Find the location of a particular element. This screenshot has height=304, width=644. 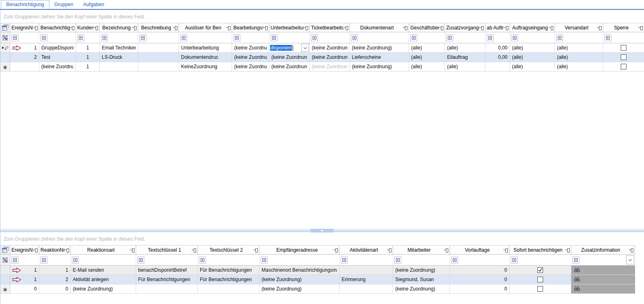

filter-cell-empfaengeradresse is located at coordinates (300, 260).